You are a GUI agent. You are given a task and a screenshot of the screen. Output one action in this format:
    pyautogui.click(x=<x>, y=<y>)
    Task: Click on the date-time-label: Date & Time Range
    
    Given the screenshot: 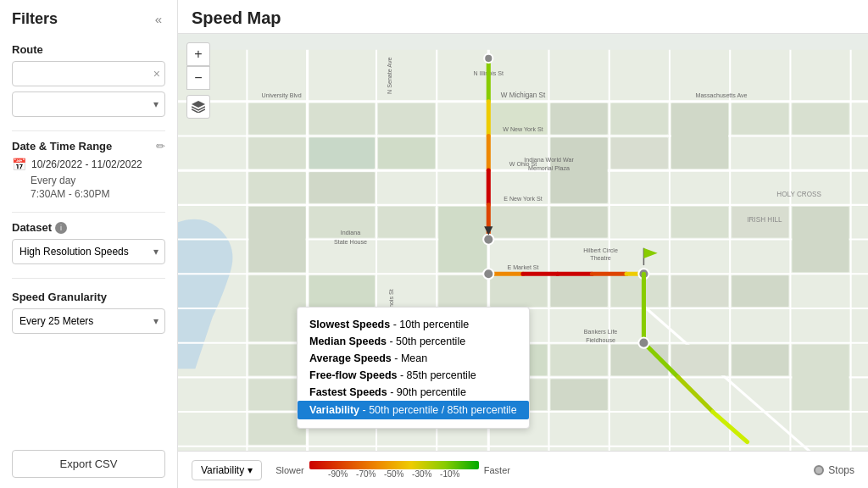 What is the action you would take?
    pyautogui.click(x=62, y=146)
    